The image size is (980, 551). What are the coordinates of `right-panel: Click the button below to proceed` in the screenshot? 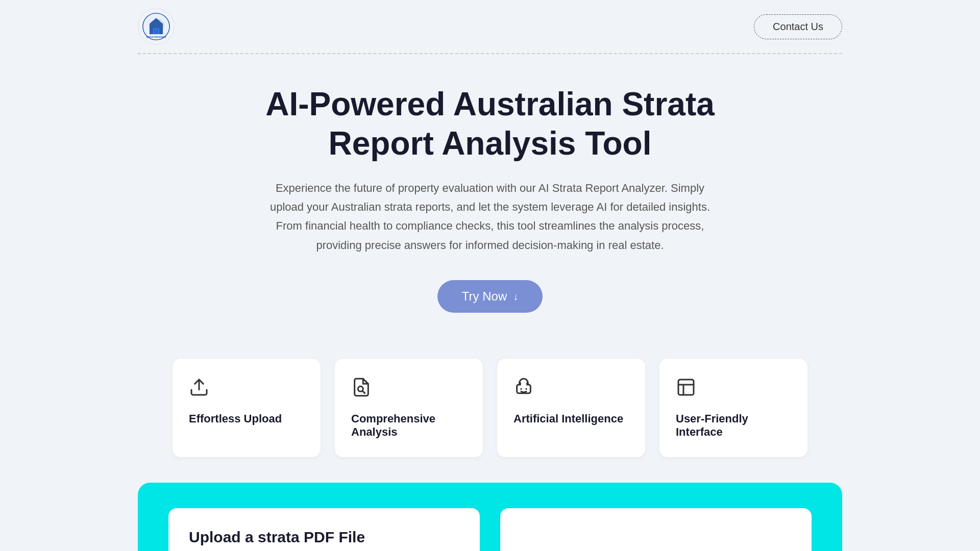 It's located at (656, 530).